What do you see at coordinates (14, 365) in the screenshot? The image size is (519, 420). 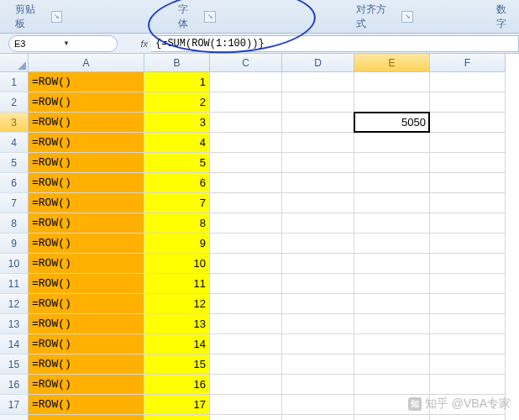 I see `row-header: 15` at bounding box center [14, 365].